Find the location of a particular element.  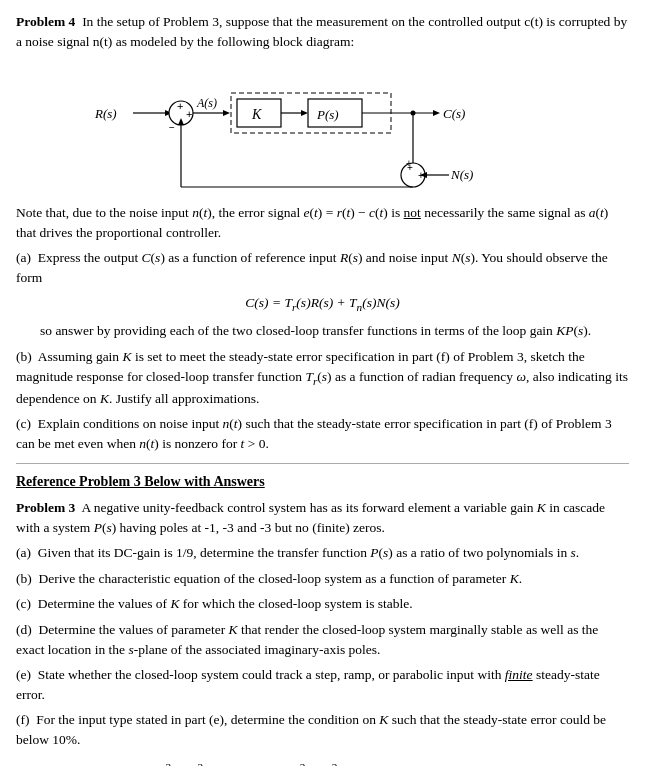

svg-text: N(s) is located at coordinates (462, 174).